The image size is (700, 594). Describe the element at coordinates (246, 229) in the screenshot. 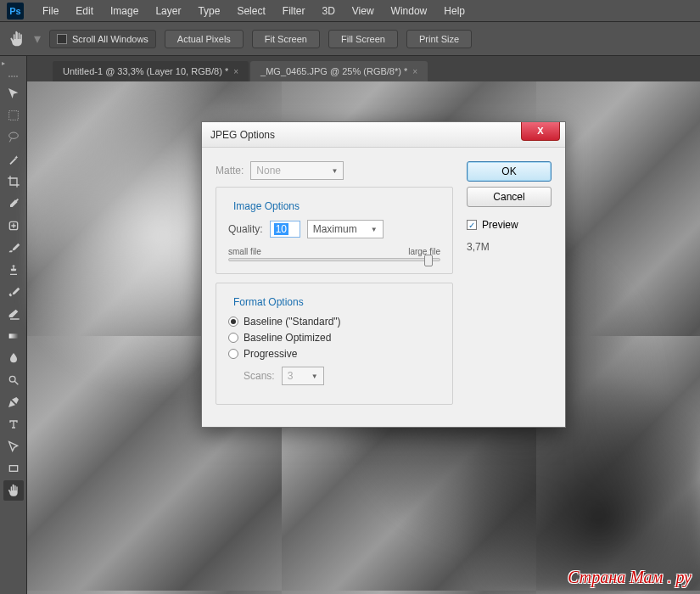

I see `quality-label: Quality:` at that location.